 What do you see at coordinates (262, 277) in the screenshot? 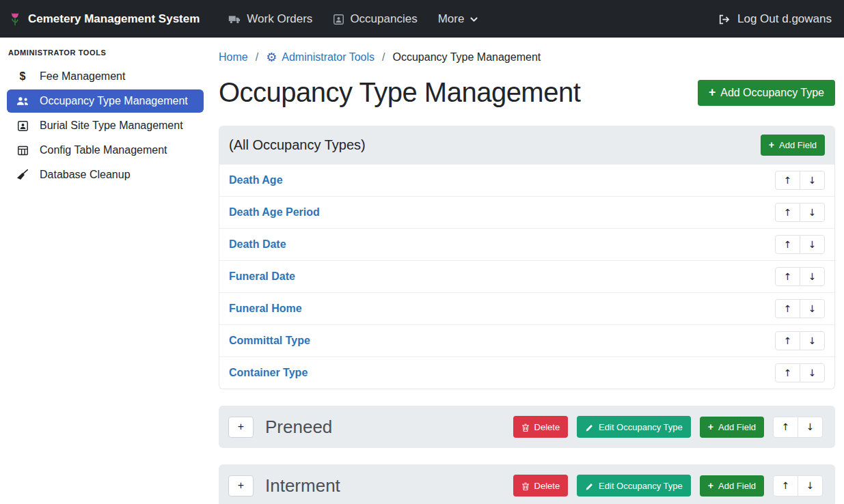
I see `field-link: Funeral Date` at bounding box center [262, 277].